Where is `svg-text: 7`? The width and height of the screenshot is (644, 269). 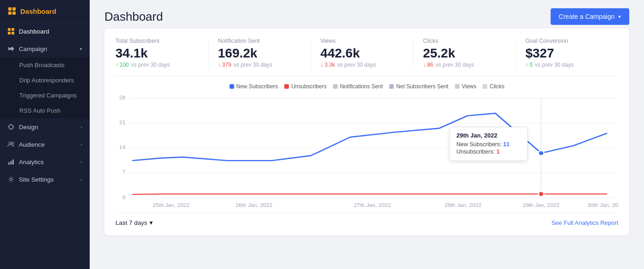 svg-text: 7 is located at coordinates (124, 172).